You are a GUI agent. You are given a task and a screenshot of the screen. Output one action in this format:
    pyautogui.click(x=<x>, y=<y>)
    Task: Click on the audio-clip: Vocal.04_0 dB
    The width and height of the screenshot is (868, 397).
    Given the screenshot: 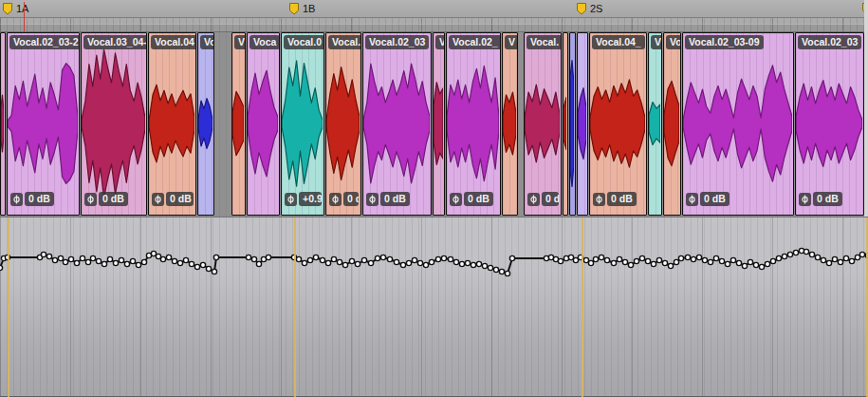 What is the action you would take?
    pyautogui.click(x=619, y=123)
    